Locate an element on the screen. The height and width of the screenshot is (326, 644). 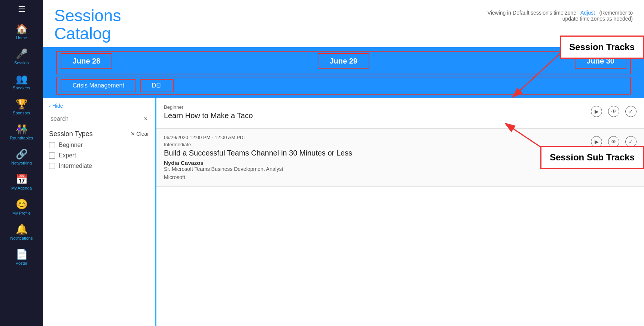
beginner-label: Beginner is located at coordinates (71, 145).